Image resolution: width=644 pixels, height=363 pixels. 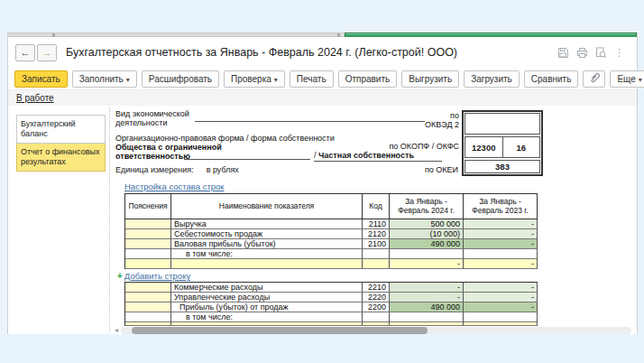 I want to click on table-row-gross-profit: Валовая прибыль (убыток) 2100 490 000 -, so click(x=332, y=244).